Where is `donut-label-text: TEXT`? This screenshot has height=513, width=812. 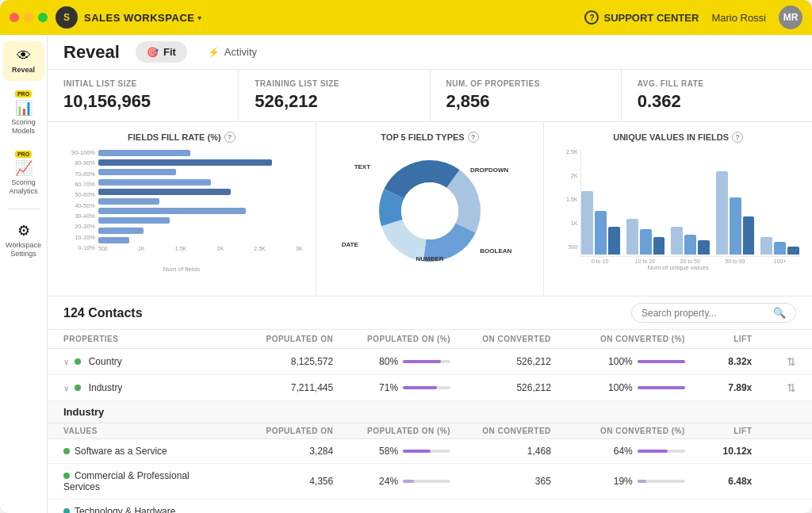
donut-label-text: TEXT is located at coordinates (362, 167).